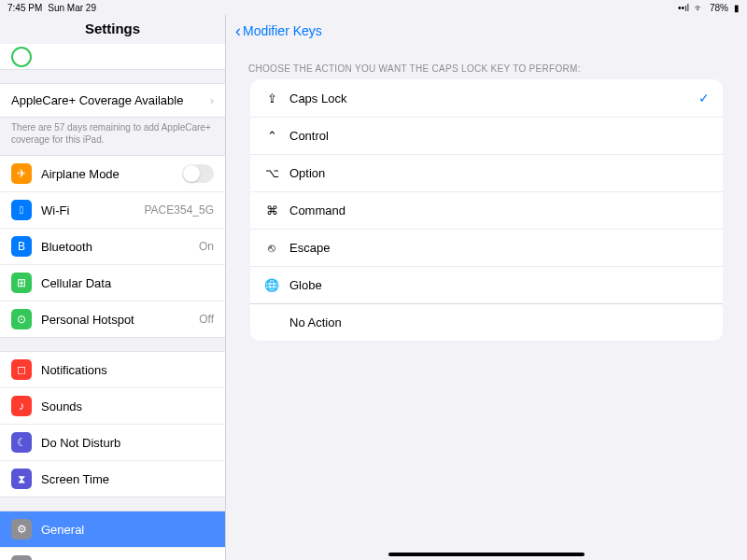 The image size is (747, 560). Describe the element at coordinates (127, 407) in the screenshot. I see `row-label: Sounds` at that location.